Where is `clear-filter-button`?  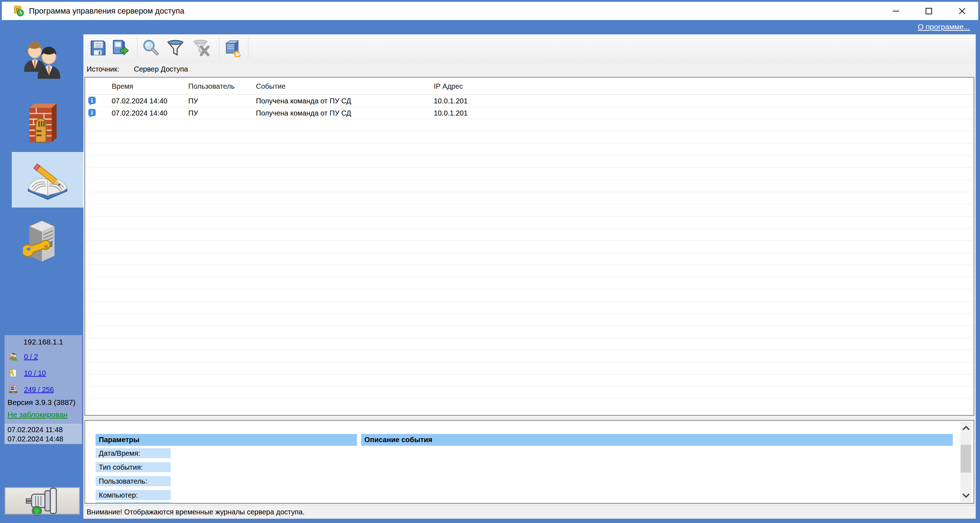
clear-filter-button is located at coordinates (201, 48).